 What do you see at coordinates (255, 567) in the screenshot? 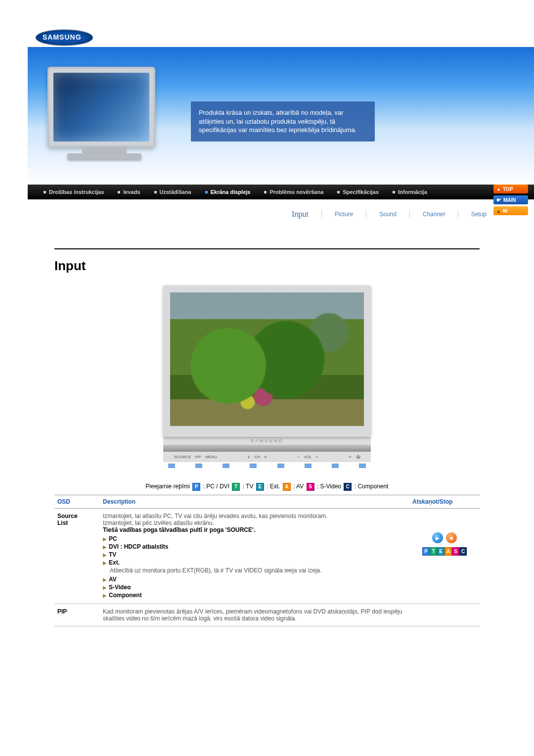
I see `source-options-list: ▶PC▶DVI : HDCP atbalstīts▶TV▶Ext.Attiecī…` at bounding box center [255, 567].